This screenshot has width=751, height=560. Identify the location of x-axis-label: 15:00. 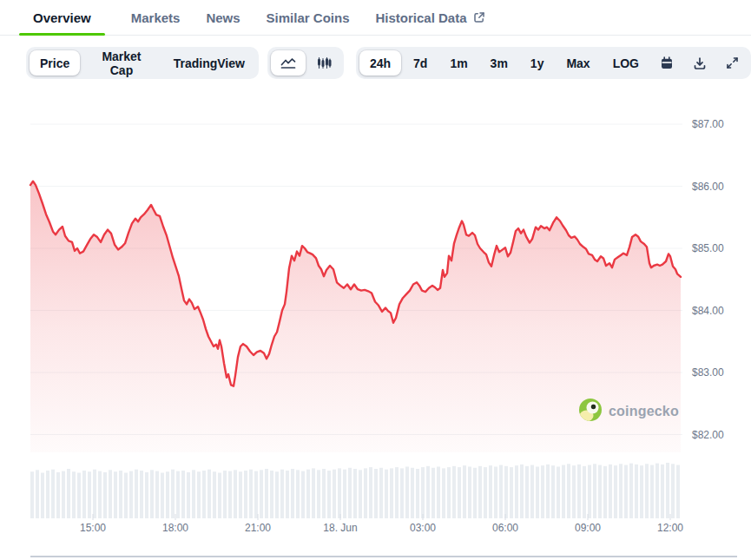
(93, 528).